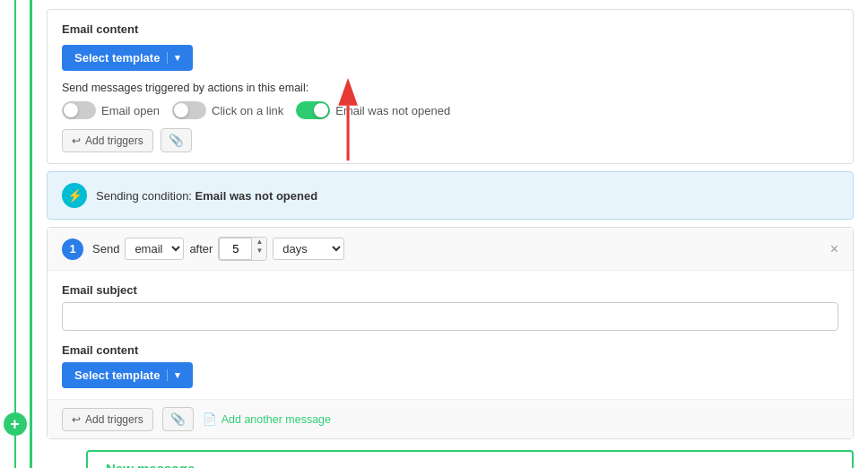 This screenshot has width=868, height=468. What do you see at coordinates (206, 195) in the screenshot?
I see `condition-text: Sending condition: Email was not opened` at bounding box center [206, 195].